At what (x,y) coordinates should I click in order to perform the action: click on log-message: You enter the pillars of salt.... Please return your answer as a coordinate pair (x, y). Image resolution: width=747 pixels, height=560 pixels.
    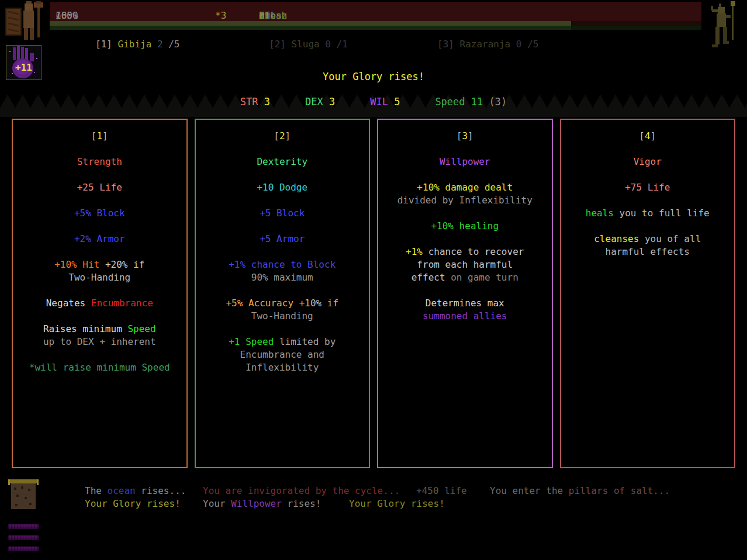
    Looking at the image, I should click on (580, 491).